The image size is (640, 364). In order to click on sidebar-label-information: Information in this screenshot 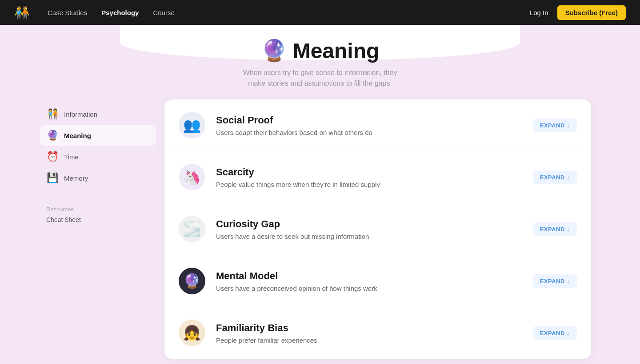, I will do `click(81, 115)`.